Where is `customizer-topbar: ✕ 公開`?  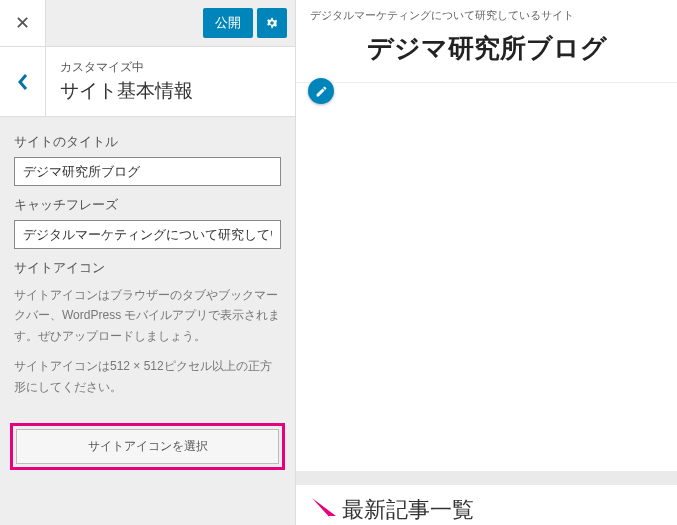
customizer-topbar: ✕ 公開 is located at coordinates (148, 24).